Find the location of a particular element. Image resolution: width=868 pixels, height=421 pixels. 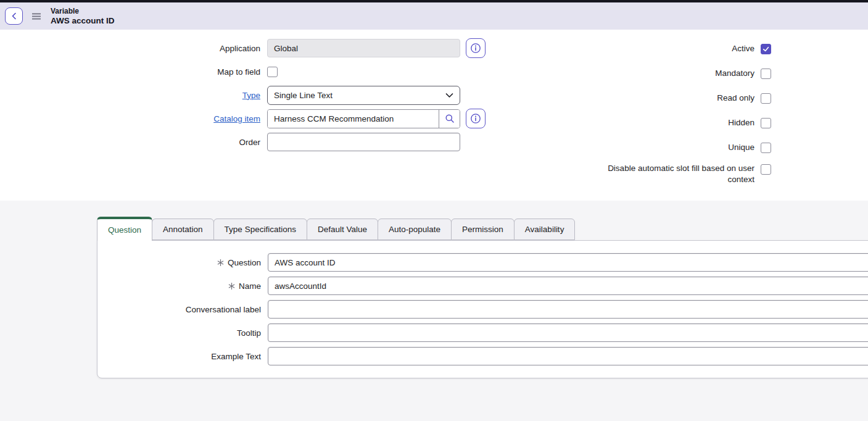

tab-question: Question is located at coordinates (125, 228).